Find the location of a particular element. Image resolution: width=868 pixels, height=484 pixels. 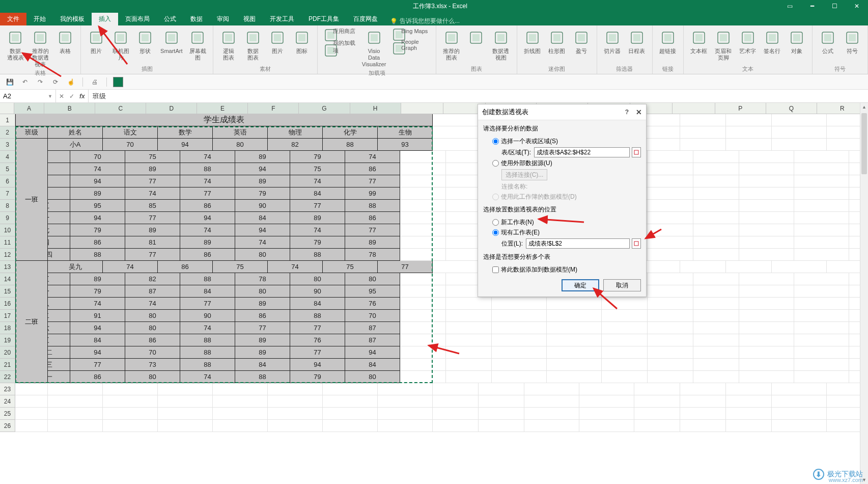

cell-I20 is located at coordinates (423, 353).